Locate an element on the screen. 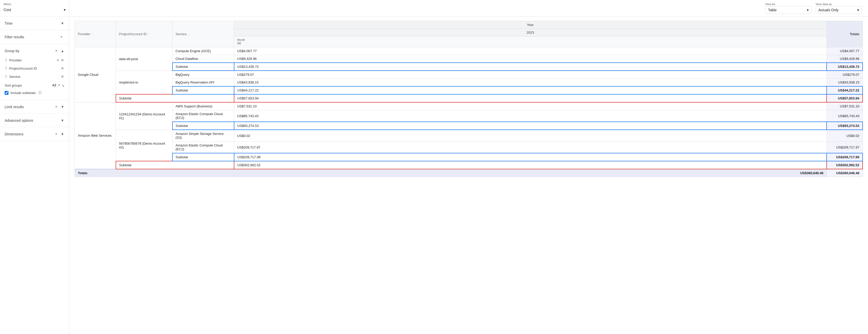 This screenshot has width=868, height=334. cell-value-ec2-demo1: US$85,743.43 is located at coordinates (530, 116).